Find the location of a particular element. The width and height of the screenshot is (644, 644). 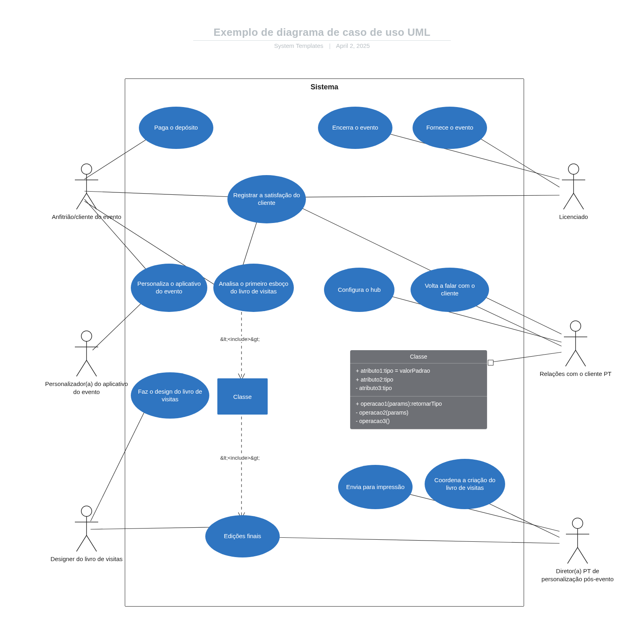

actor-designer: Designer do livro de visitas is located at coordinates (87, 534).